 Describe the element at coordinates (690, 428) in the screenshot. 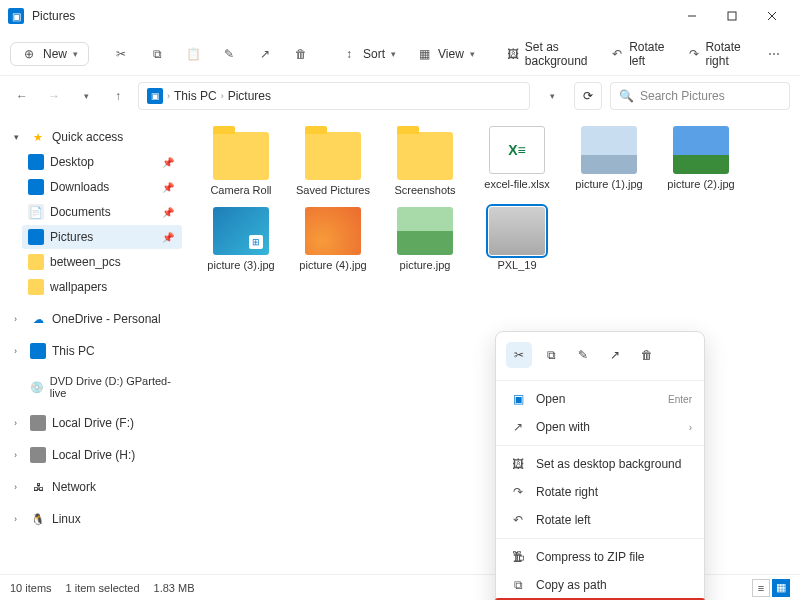

I see `chevron-right-icon: ›` at that location.